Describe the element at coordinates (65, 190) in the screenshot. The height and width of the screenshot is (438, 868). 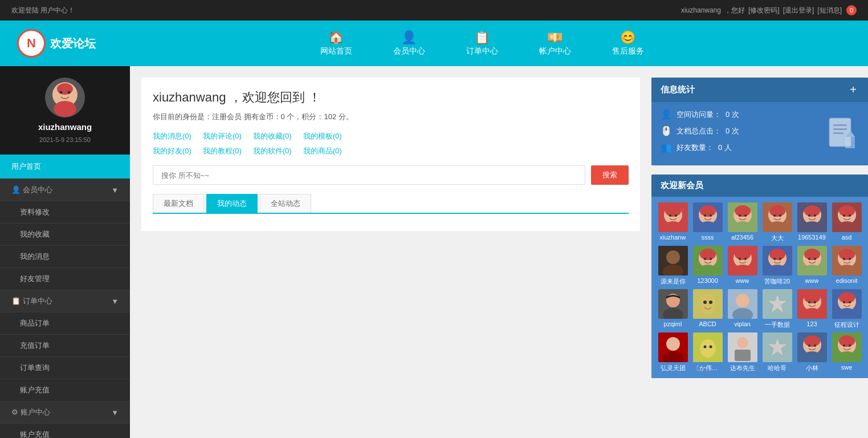
I see `sidebar-member-section: 👤 会员中心 ▼` at that location.